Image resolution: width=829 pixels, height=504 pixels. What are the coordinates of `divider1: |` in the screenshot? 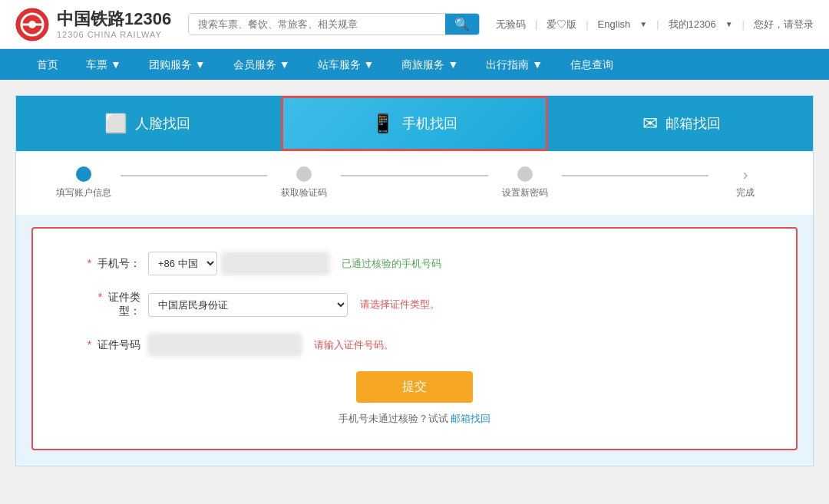 It's located at (536, 25).